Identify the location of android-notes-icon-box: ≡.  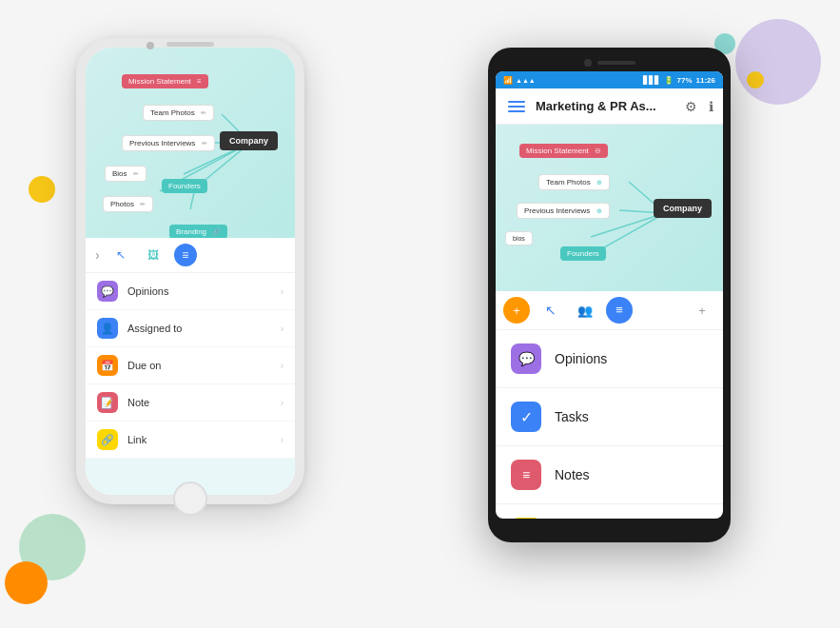
(526, 475).